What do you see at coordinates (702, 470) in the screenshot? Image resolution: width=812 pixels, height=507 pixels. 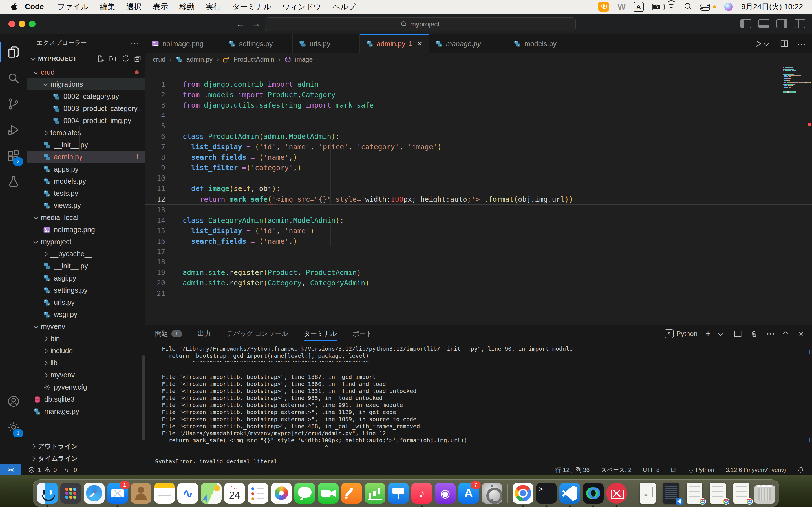 I see `language-mode: {}Python` at bounding box center [702, 470].